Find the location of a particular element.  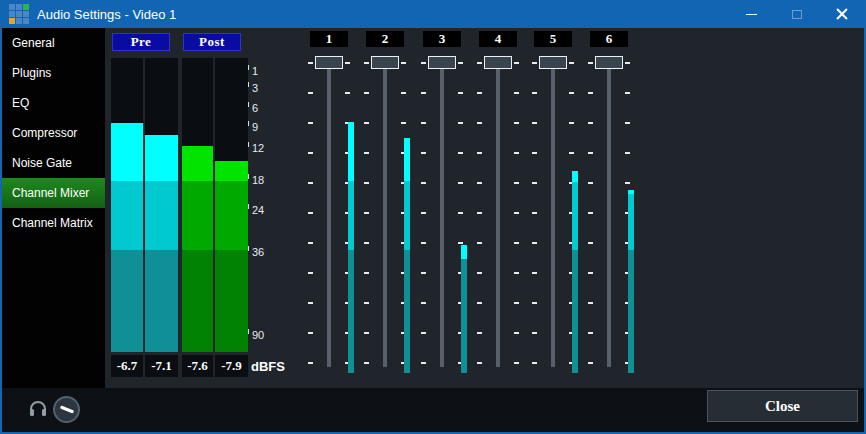

window-title: Audio Settings - Video 1 is located at coordinates (106, 14).